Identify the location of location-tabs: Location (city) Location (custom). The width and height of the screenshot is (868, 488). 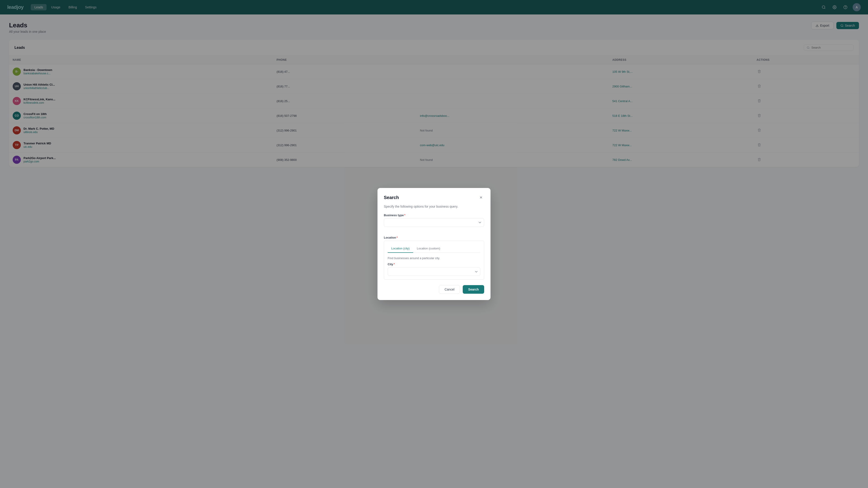
(434, 249).